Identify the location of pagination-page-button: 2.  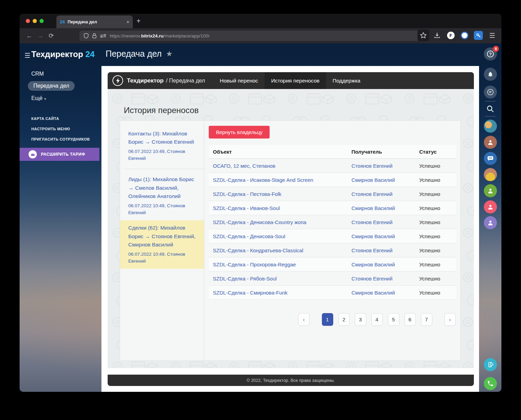
(344, 320).